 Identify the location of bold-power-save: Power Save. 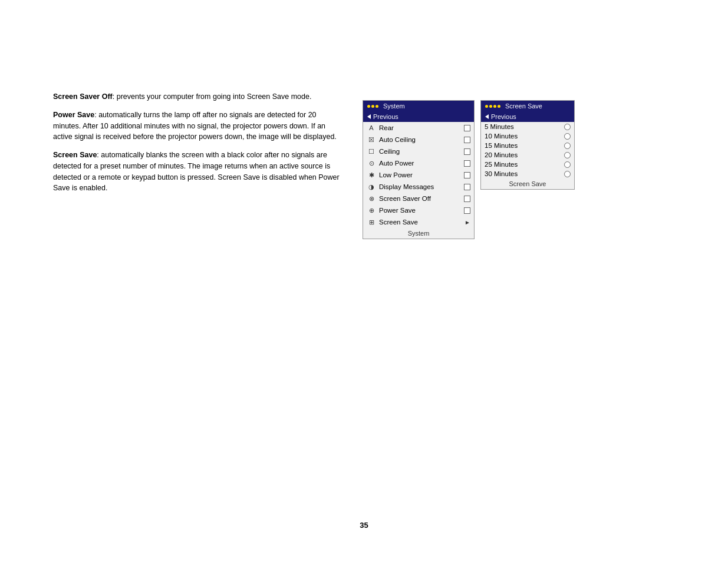
(74, 115).